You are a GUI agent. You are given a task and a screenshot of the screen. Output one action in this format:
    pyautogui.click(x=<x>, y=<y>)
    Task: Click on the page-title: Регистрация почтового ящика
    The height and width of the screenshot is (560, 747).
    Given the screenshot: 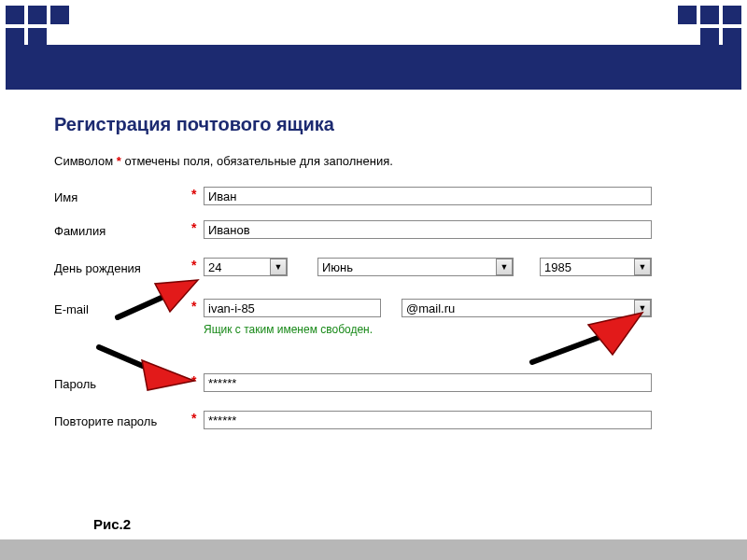 What is the action you would take?
    pyautogui.click(x=194, y=125)
    